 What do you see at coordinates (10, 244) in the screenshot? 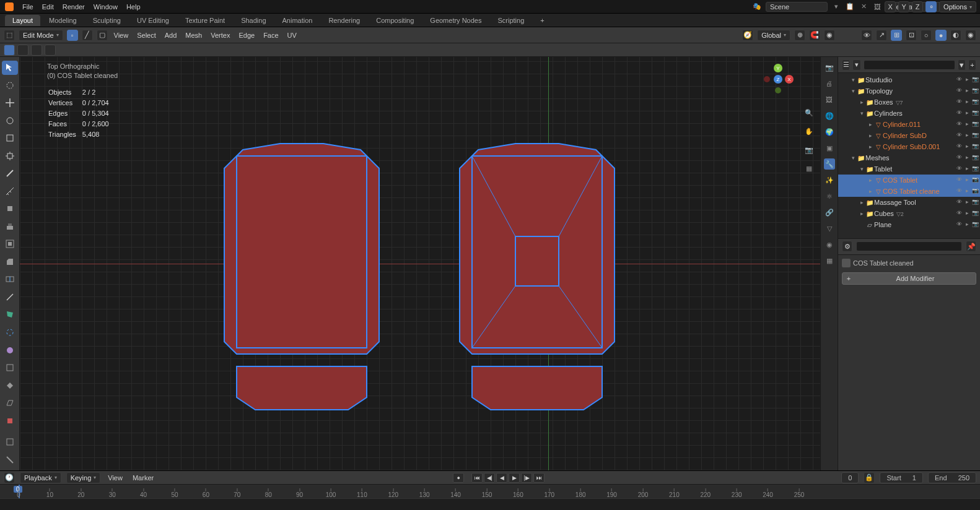
I see `tool-inset` at bounding box center [10, 244].